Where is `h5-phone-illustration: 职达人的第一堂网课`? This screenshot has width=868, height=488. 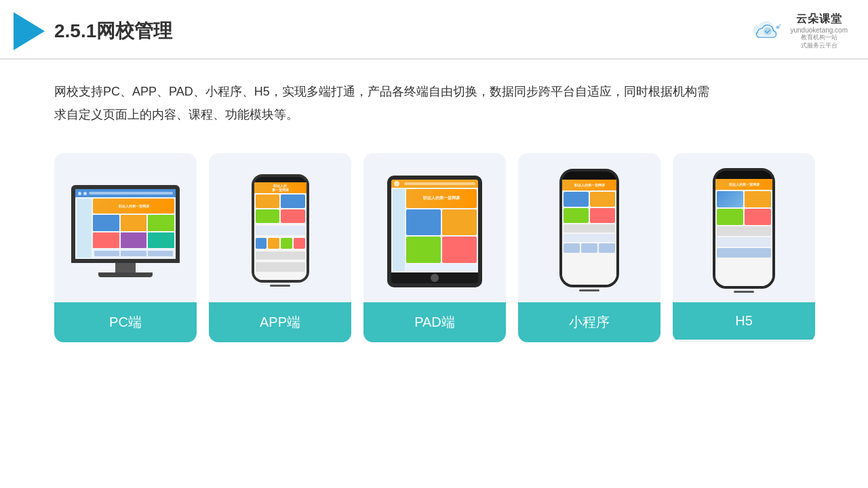 h5-phone-illustration: 职达人的第一堂网课 is located at coordinates (744, 232).